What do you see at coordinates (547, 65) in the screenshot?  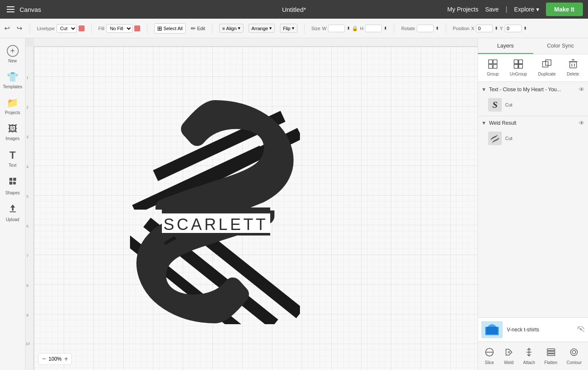 I see `duplicate-icon` at bounding box center [547, 65].